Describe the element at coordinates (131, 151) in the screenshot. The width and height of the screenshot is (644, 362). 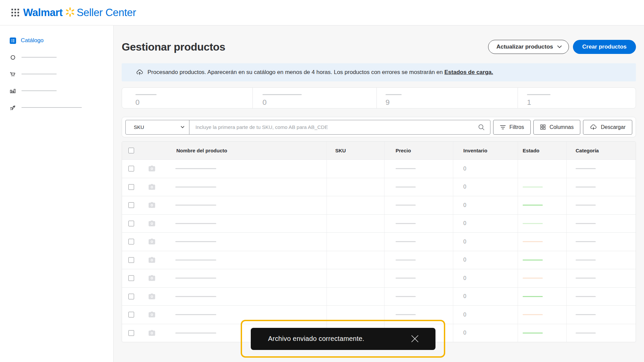
I see `select-all-checkbox` at that location.